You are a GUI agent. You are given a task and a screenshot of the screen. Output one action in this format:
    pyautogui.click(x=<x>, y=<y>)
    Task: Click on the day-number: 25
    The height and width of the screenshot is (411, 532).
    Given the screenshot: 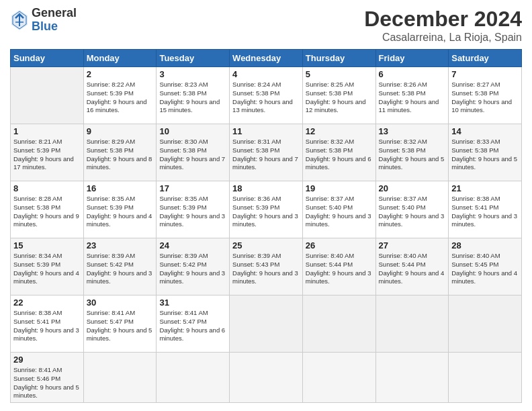 What is the action you would take?
    pyautogui.click(x=266, y=246)
    